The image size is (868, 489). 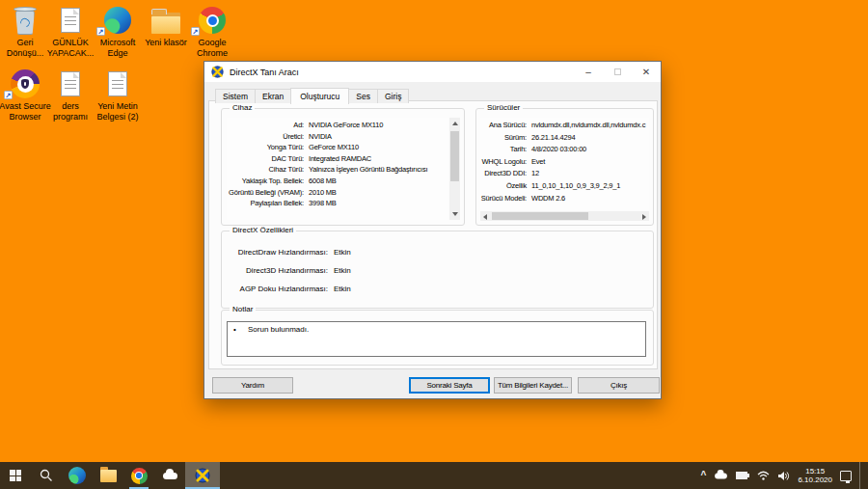 What do you see at coordinates (363, 96) in the screenshot?
I see `tab-ses: Ses` at bounding box center [363, 96].